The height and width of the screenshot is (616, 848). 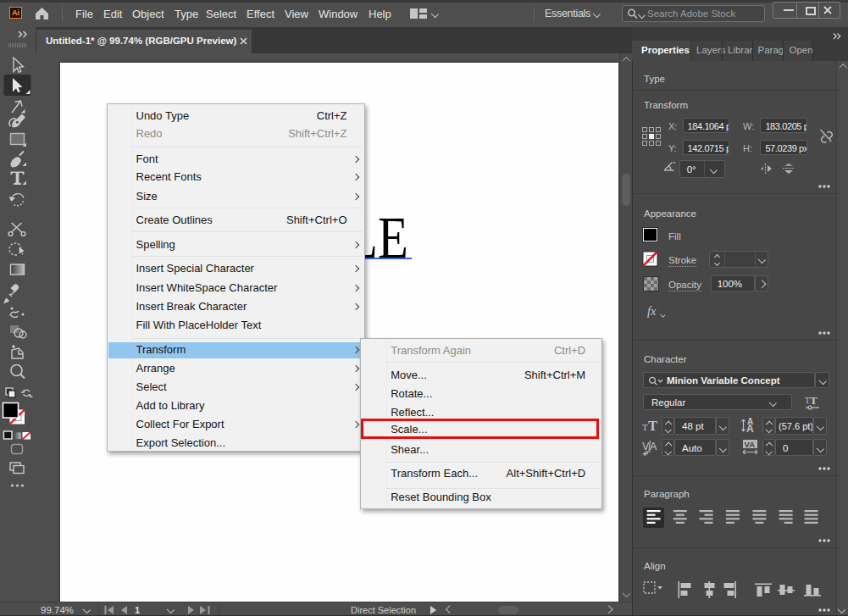 I want to click on svg-text: 1, so click(x=137, y=610).